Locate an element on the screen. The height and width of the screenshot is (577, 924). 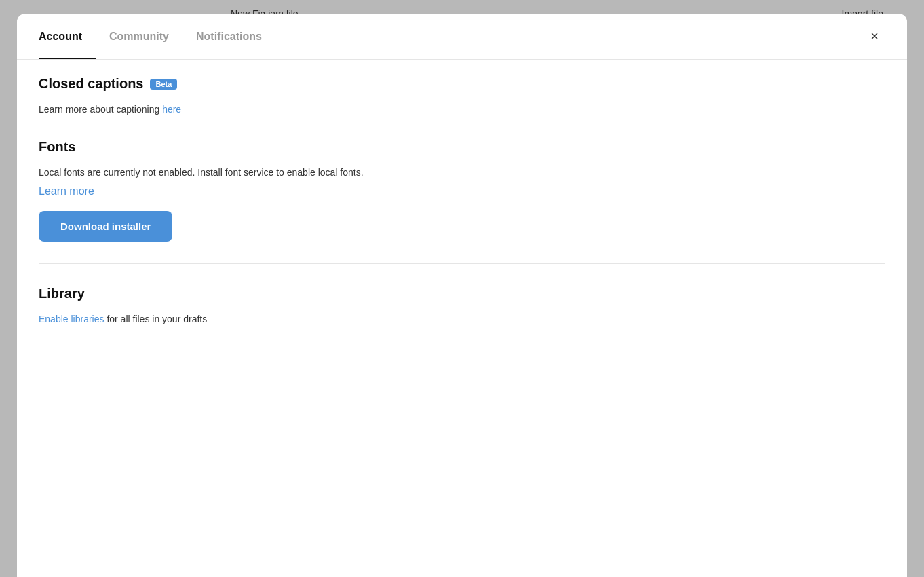
close-button: × is located at coordinates (874, 37).